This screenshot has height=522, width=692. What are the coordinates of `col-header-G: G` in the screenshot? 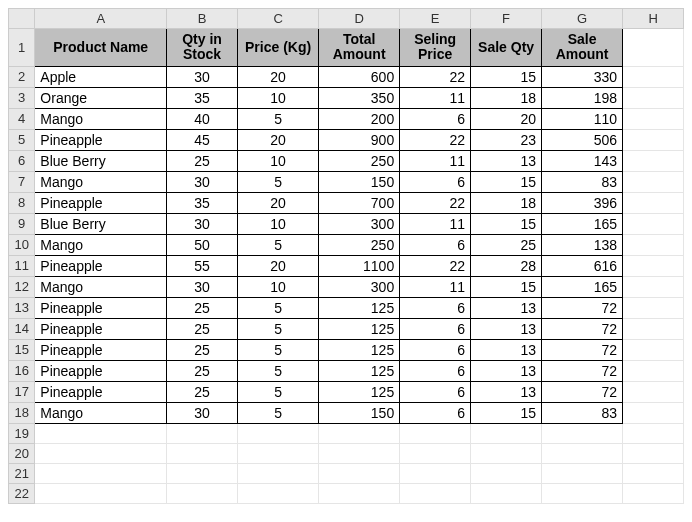 It's located at (582, 19).